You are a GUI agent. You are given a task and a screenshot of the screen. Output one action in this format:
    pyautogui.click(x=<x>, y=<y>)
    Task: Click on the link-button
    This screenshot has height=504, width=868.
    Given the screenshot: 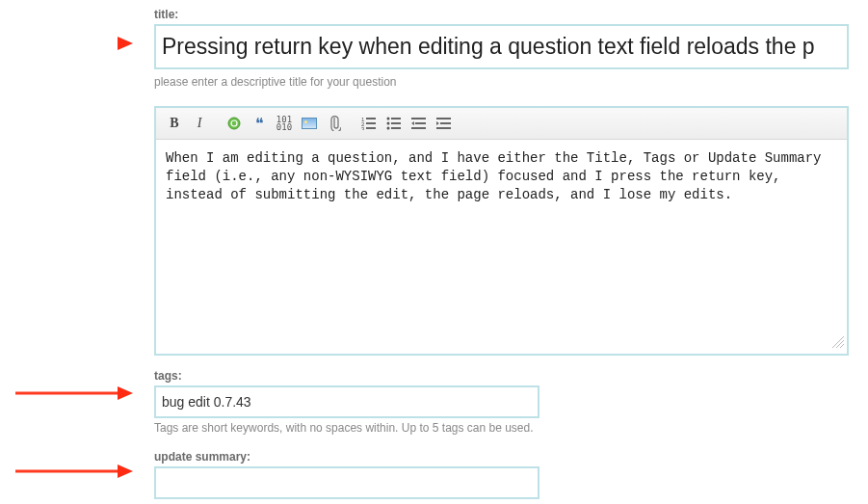 What is the action you would take?
    pyautogui.click(x=234, y=123)
    